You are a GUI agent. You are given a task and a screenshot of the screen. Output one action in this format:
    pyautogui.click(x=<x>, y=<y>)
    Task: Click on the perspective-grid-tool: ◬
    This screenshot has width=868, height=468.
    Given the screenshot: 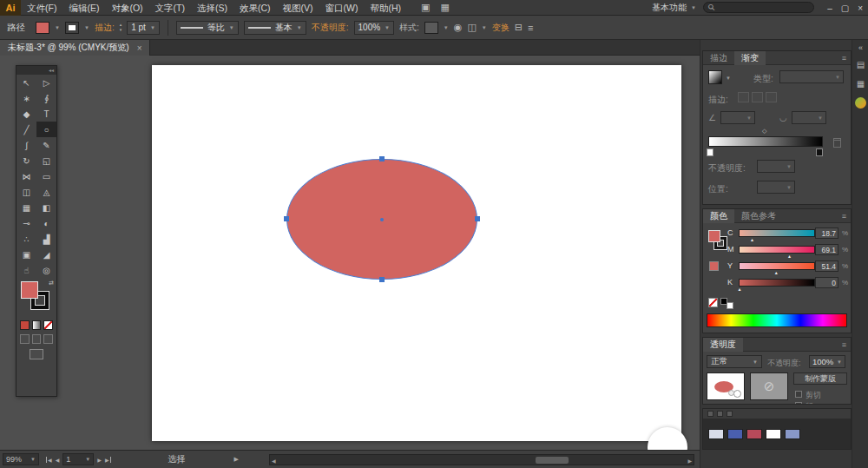 What is the action you would take?
    pyautogui.click(x=47, y=192)
    